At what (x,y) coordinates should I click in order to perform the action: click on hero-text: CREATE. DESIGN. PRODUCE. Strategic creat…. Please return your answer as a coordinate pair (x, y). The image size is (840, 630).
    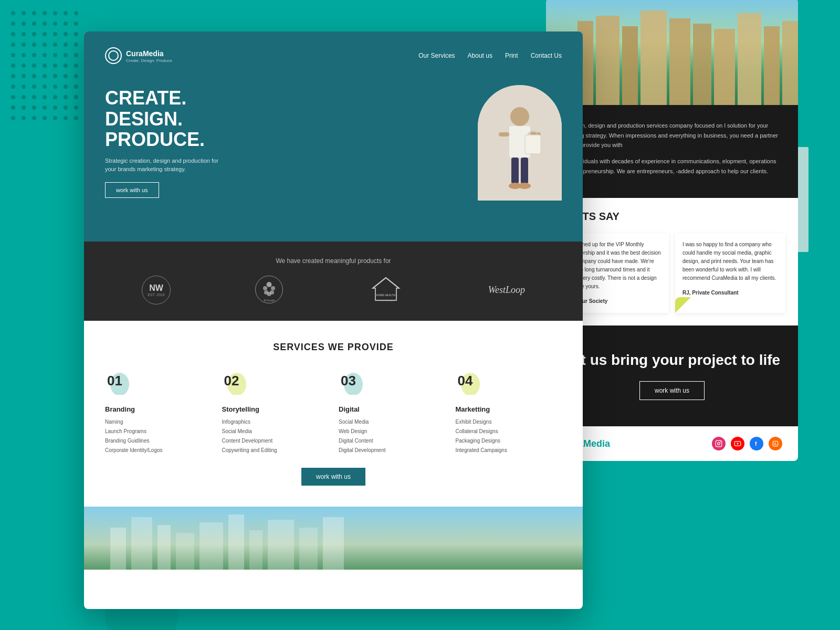
    Looking at the image, I should click on (163, 143).